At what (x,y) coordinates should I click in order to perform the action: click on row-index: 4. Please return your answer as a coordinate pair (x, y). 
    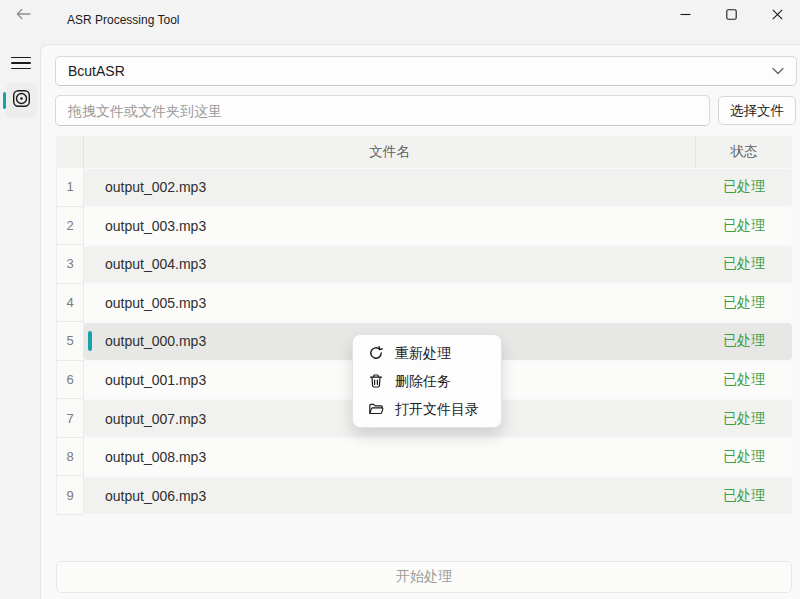
    Looking at the image, I should click on (70, 304).